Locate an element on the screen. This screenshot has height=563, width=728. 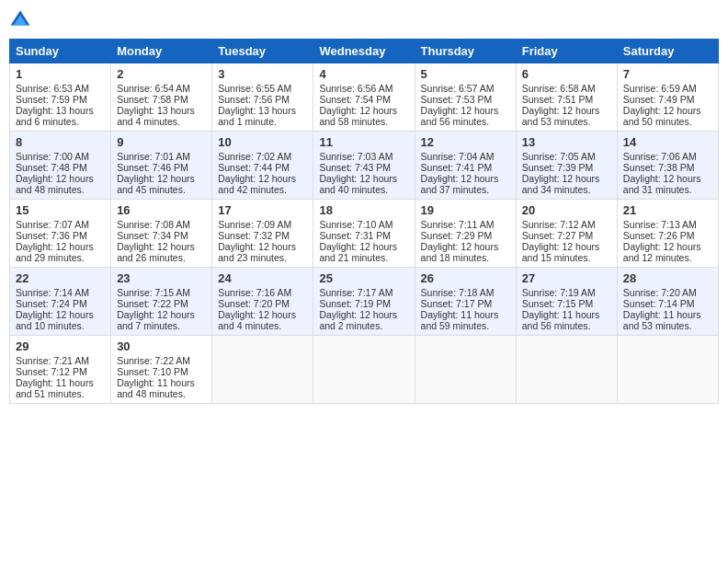
day-number: 22 is located at coordinates (61, 278).